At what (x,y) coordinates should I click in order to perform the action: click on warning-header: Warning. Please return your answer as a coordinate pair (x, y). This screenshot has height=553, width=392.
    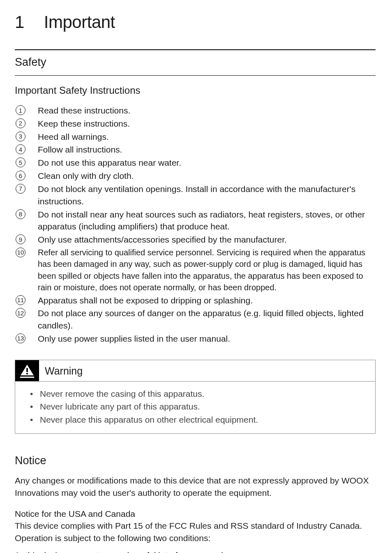
    Looking at the image, I should click on (195, 371).